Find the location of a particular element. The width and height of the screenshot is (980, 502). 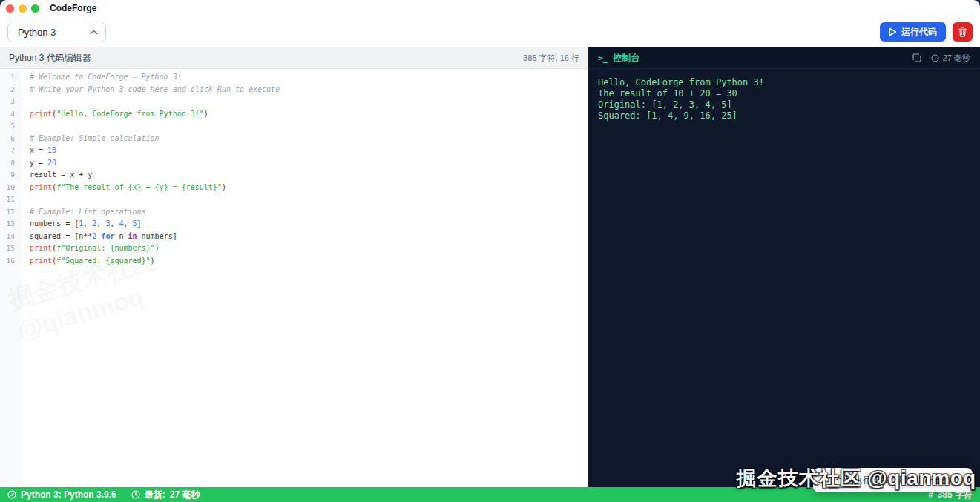

console-output-line: The result of 10 + 20 = 30 is located at coordinates (784, 93).